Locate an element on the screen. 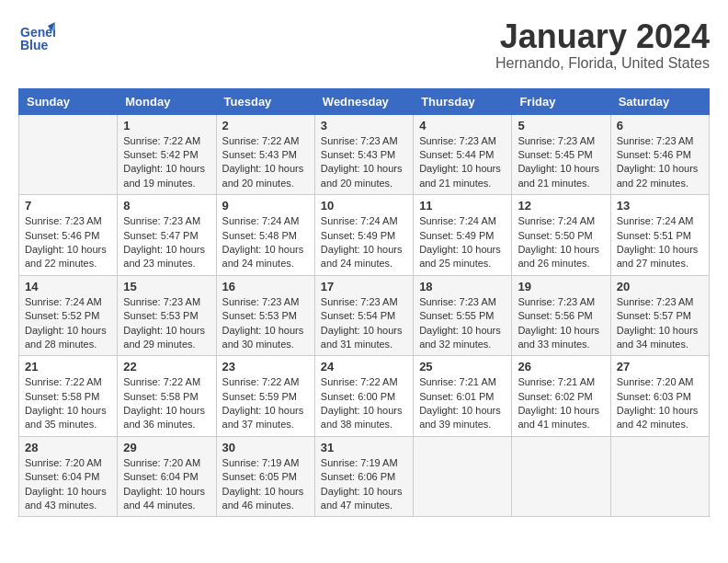 Image resolution: width=728 pixels, height=563 pixels. day-info: Sunrise: 7:24 AM Sunset: 5:51 PM Dayligh… is located at coordinates (660, 243).